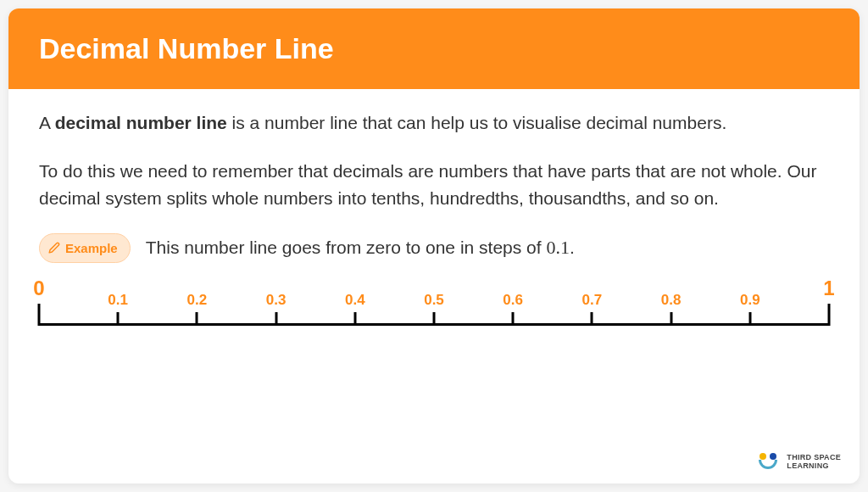 The image size is (868, 492). I want to click on numberline-label-major: 0, so click(39, 288).